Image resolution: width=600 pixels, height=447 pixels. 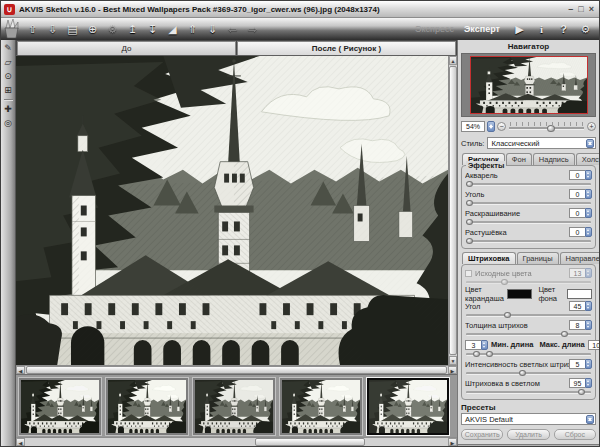 I want to click on express-mode-button: Экспресс, so click(x=434, y=29).